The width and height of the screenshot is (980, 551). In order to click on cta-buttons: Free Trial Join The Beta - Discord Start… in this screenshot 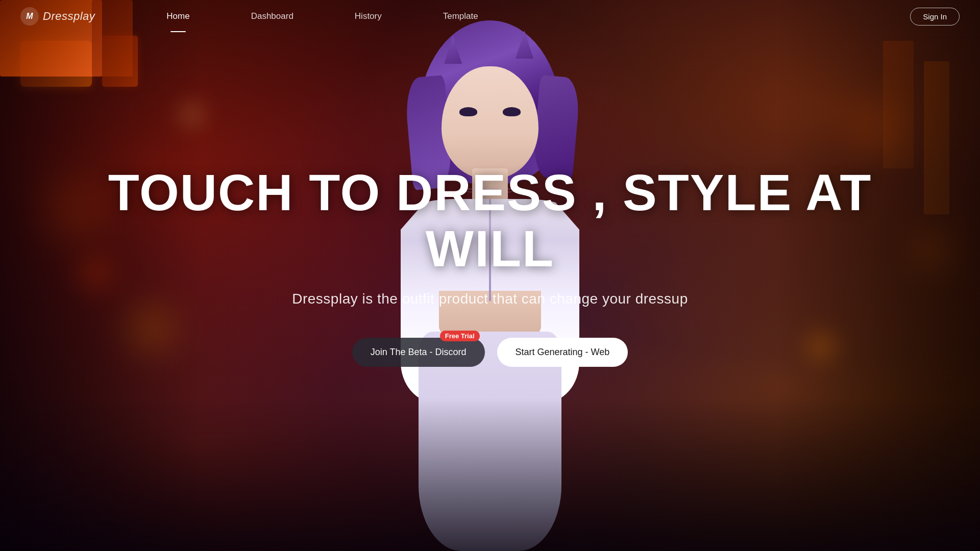, I will do `click(490, 352)`.